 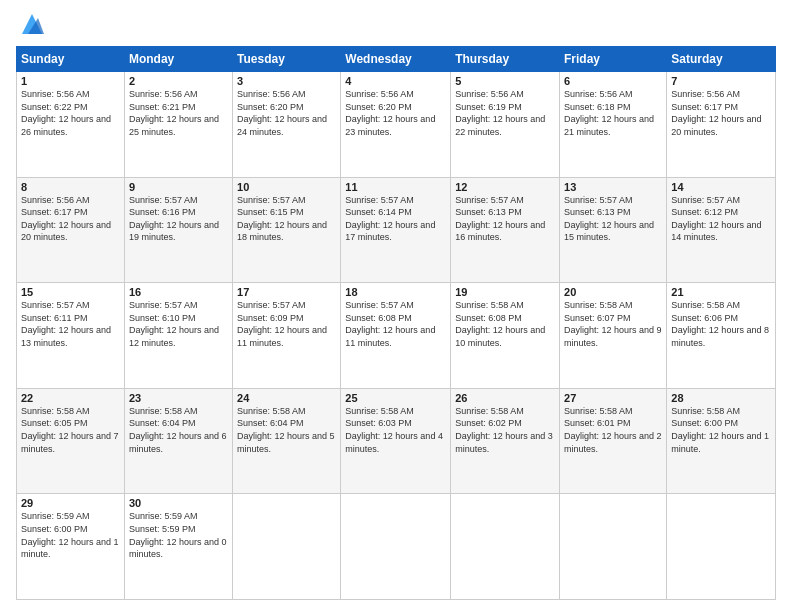 I want to click on day-info: Sunrise: 5:58 AMSunset: 6:08 PMDaylight:…, so click(x=500, y=324).